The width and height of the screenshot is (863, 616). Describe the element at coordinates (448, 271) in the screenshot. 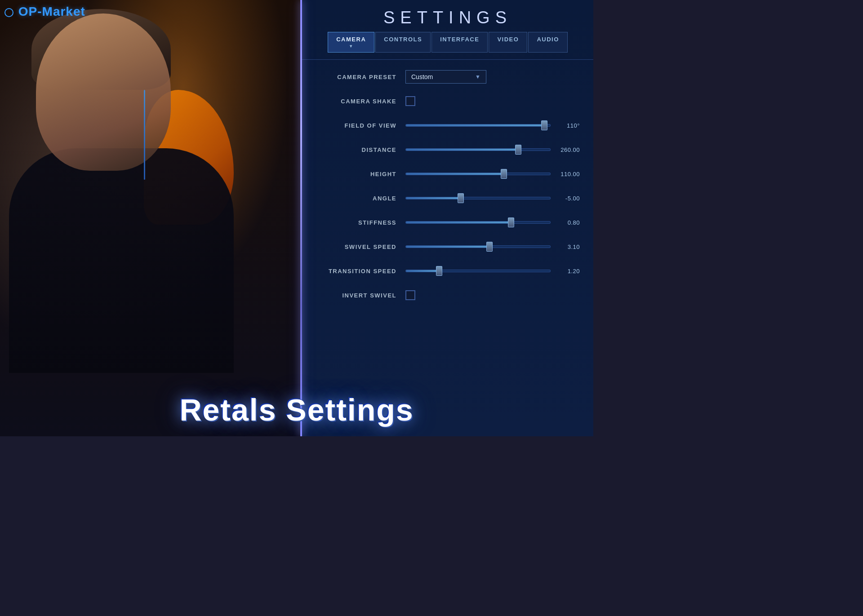

I see `transition-speed-row: TRANSITION SPEED 1.20` at that location.